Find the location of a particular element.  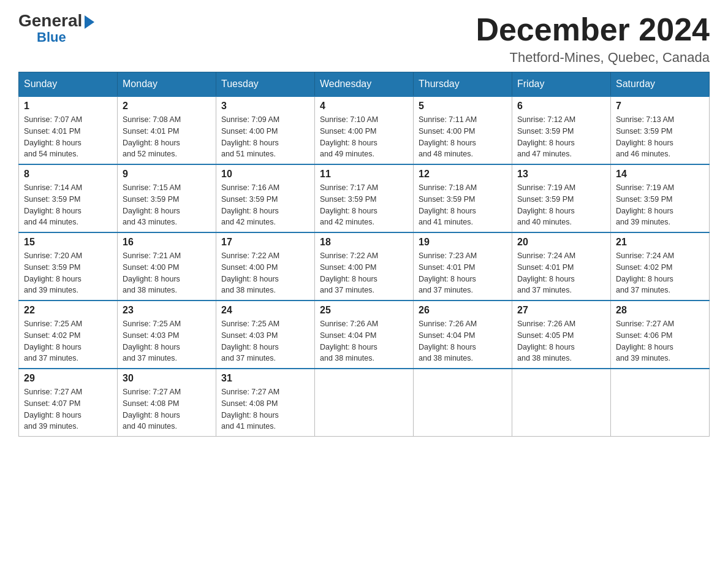

calendar-cell: 4 Sunrise: 7:10 AM Sunset: 4:00 PM Dayli… is located at coordinates (364, 130).